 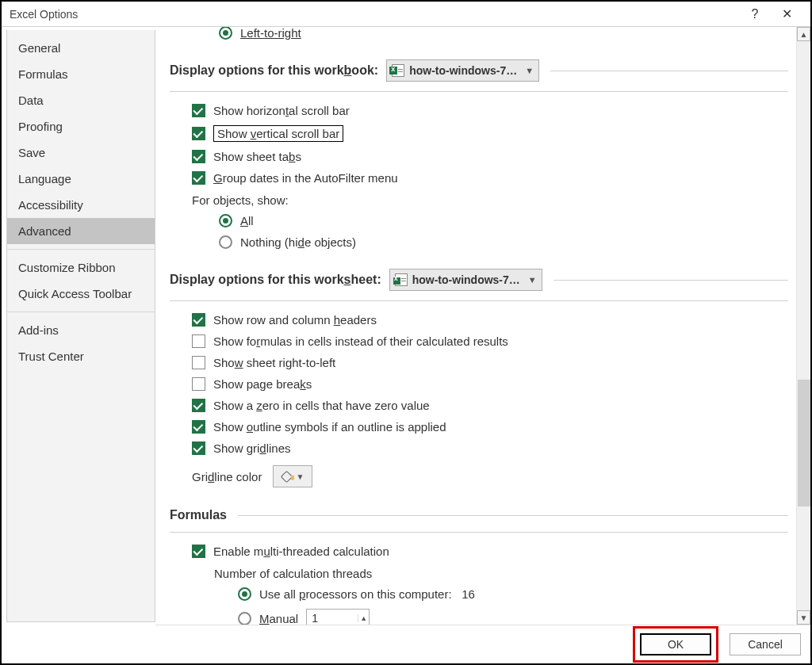 I want to click on radio-objects-all: All, so click(x=479, y=220).